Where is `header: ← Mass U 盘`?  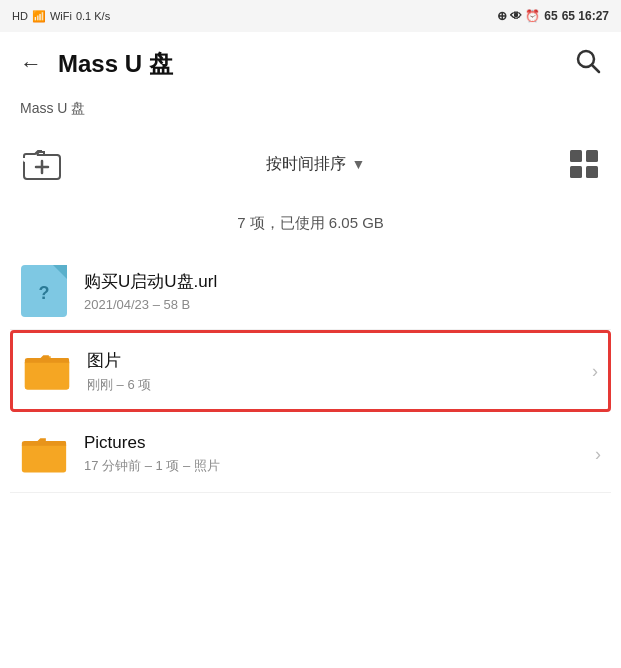 header: ← Mass U 盘 is located at coordinates (310, 64).